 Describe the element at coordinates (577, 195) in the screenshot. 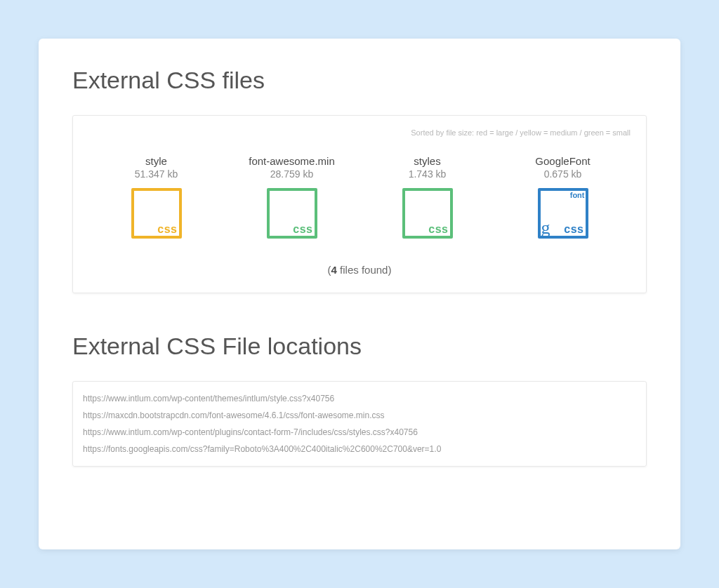

I see `font-tag: font` at that location.